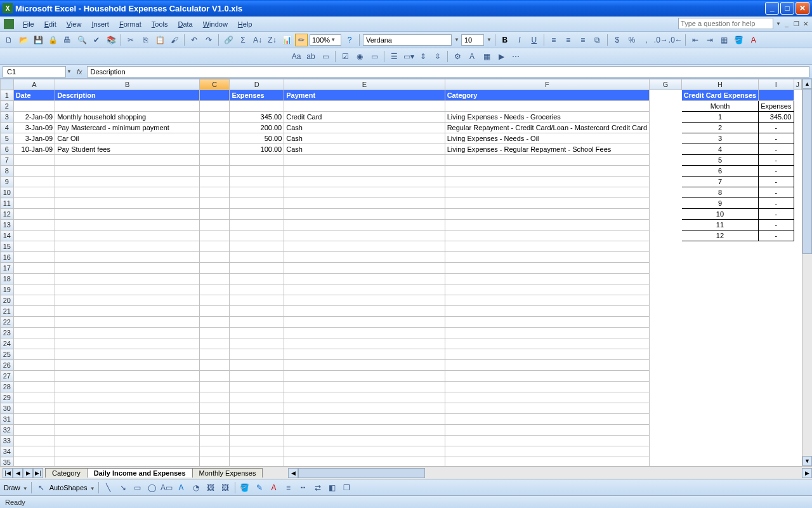 This screenshot has height=508, width=812. Describe the element at coordinates (516, 57) in the screenshot. I see `toolbar-options-icon: ⋯` at that location.